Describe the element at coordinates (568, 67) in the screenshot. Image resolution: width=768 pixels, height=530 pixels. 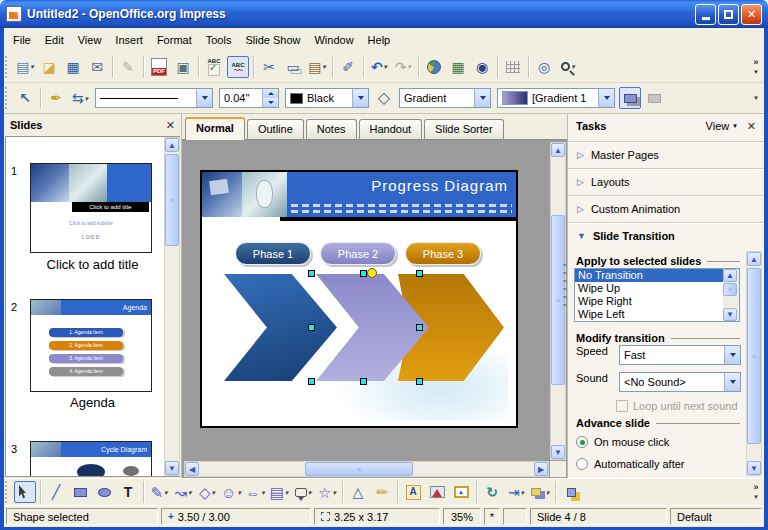
I see `zoom-icon: ▾` at that location.